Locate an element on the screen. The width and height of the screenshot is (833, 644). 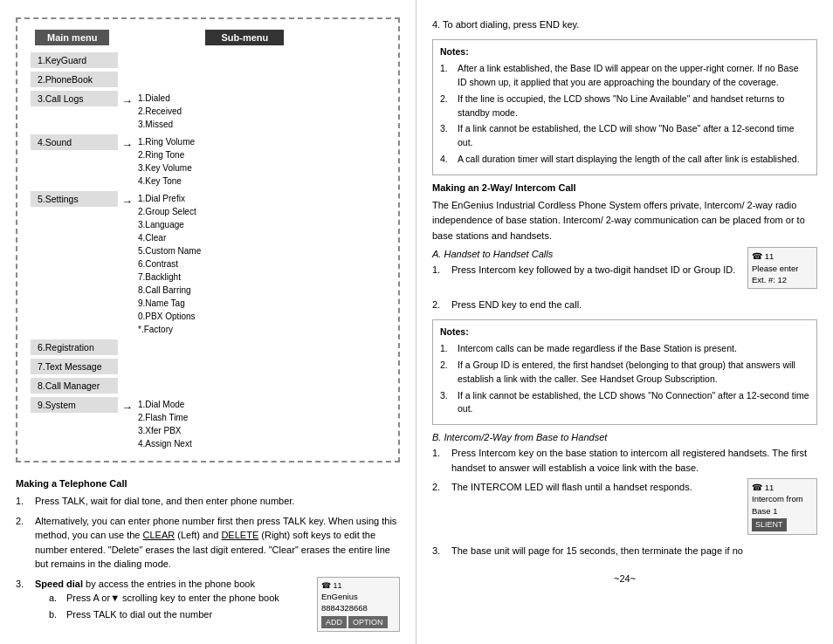
main-item-calllogs: 3.Call Logs is located at coordinates (74, 99).